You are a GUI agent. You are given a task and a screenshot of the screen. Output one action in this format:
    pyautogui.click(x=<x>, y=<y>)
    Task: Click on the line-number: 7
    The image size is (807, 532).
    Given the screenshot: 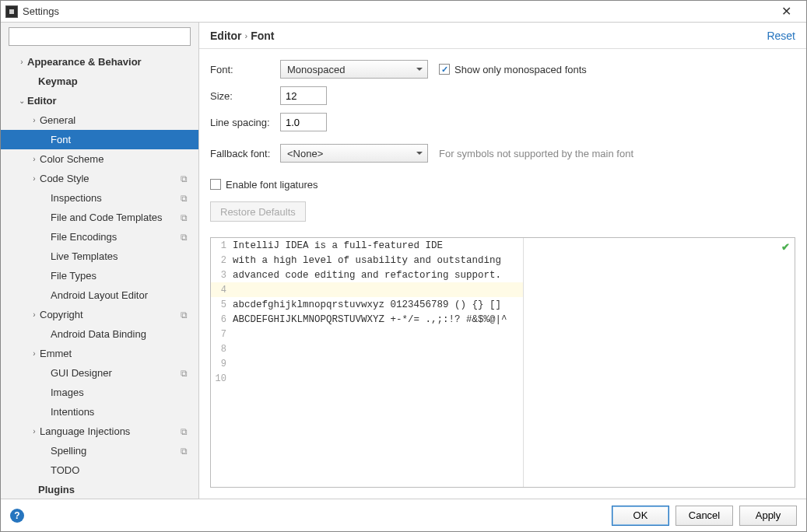 What is the action you would take?
    pyautogui.click(x=222, y=334)
    